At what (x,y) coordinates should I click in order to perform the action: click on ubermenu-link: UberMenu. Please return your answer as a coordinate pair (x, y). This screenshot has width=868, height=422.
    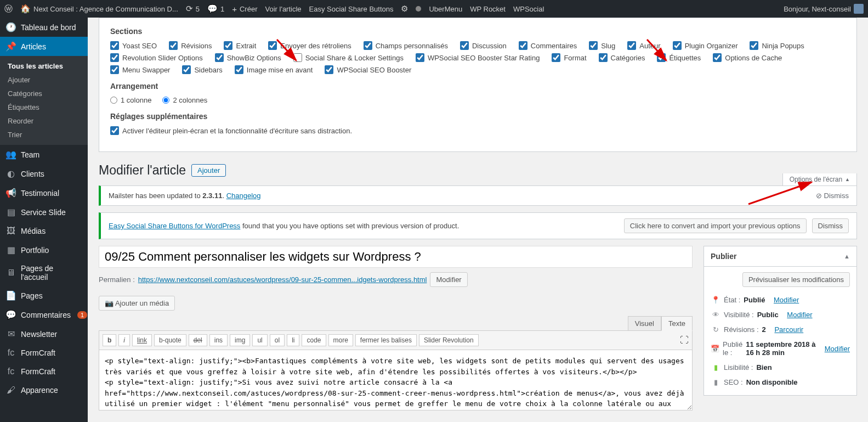
    Looking at the image, I should click on (445, 9).